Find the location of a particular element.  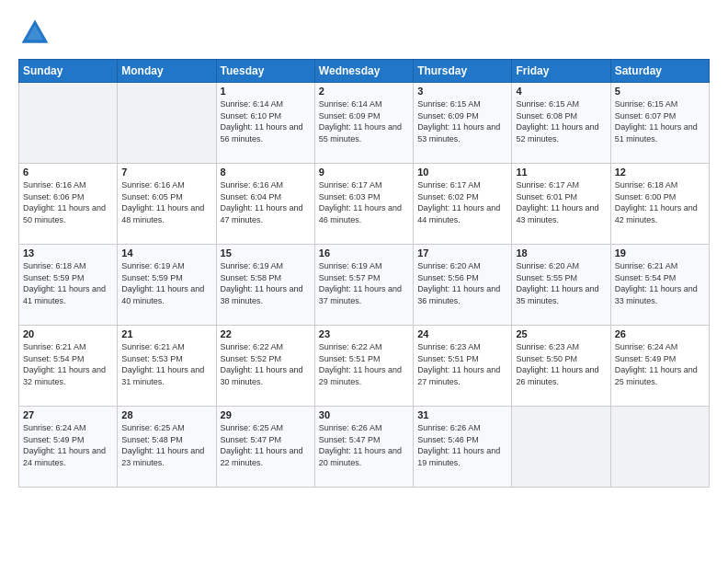

day-number: 4 is located at coordinates (561, 91).